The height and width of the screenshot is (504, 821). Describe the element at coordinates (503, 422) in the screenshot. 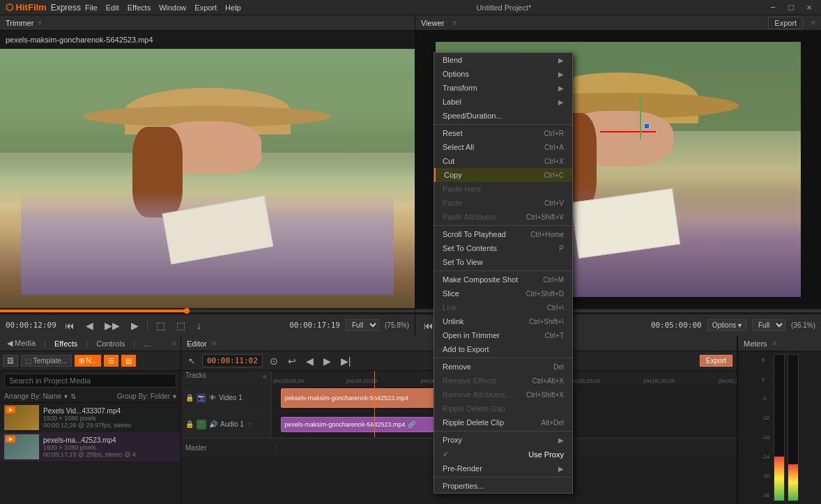

I see `menu-ripple-delete-clip: Ripple Delete Clip Alt+Del` at that location.